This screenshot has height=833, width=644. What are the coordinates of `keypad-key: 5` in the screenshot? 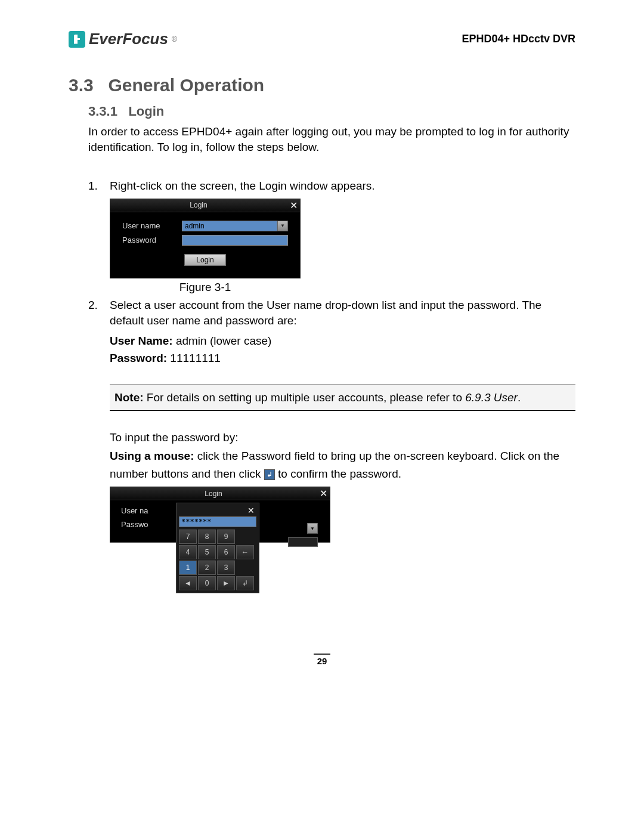 It's located at (207, 552).